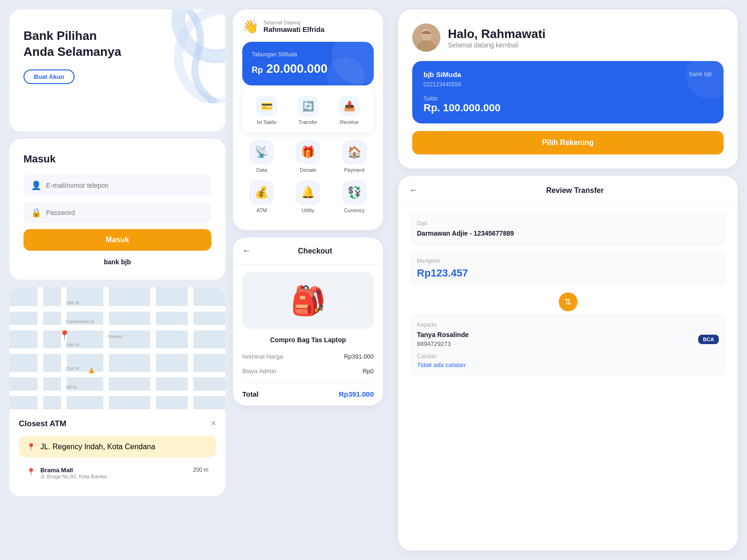  What do you see at coordinates (354, 197) in the screenshot?
I see `menu-currency: 💱 Currency` at bounding box center [354, 197].